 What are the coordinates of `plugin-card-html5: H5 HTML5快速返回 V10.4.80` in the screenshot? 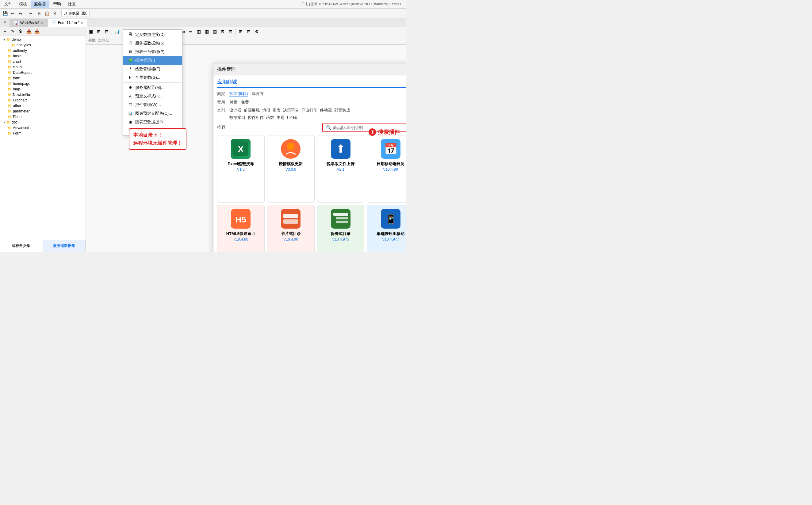 It's located at (241, 228).